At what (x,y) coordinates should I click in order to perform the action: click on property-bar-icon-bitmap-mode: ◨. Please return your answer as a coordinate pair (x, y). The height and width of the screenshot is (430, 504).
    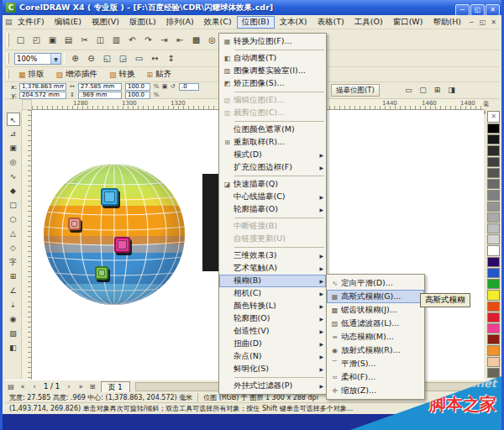
    Looking at the image, I should click on (452, 91).